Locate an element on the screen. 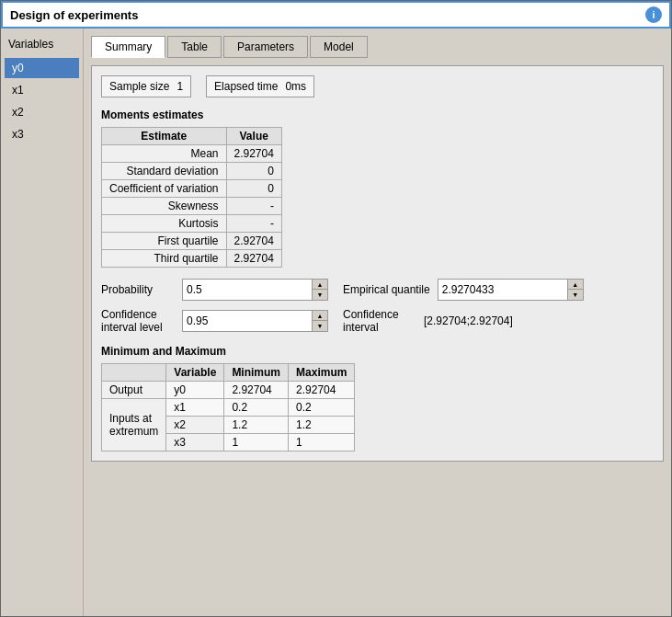 The width and height of the screenshot is (672, 617). empirical-quantile-up-button: ▲ is located at coordinates (575, 285).